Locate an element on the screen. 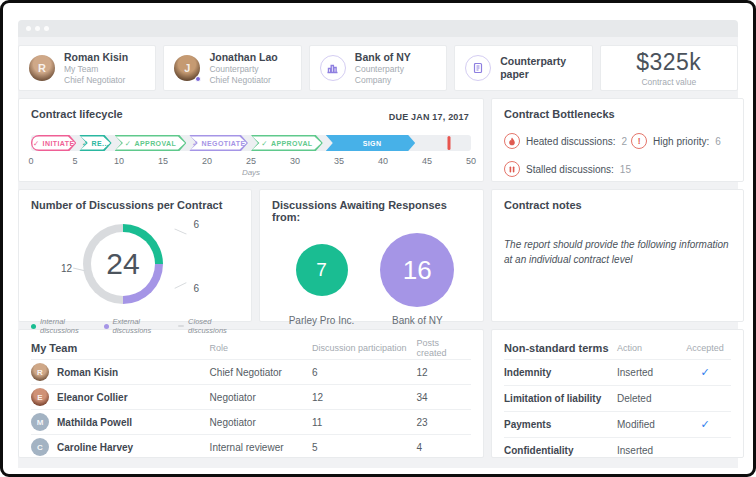 Image resolution: width=756 pixels, height=477 pixels. card-title: Counterparty paper is located at coordinates (537, 68).